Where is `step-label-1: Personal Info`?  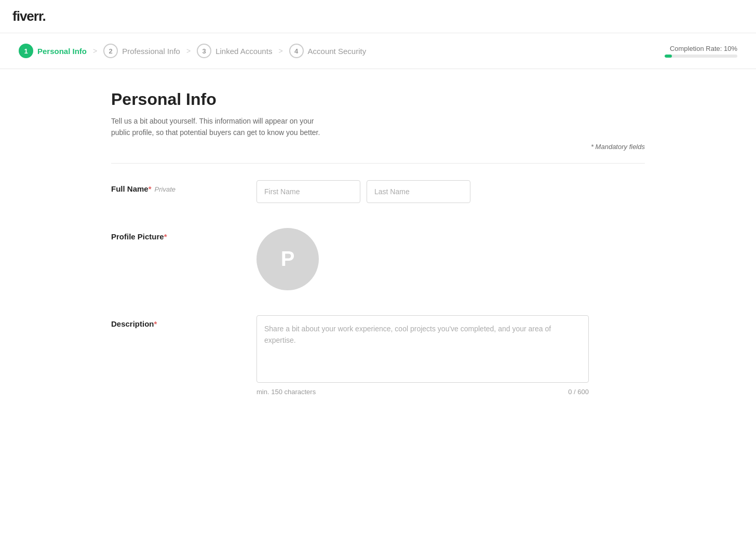
step-label-1: Personal Info is located at coordinates (62, 51).